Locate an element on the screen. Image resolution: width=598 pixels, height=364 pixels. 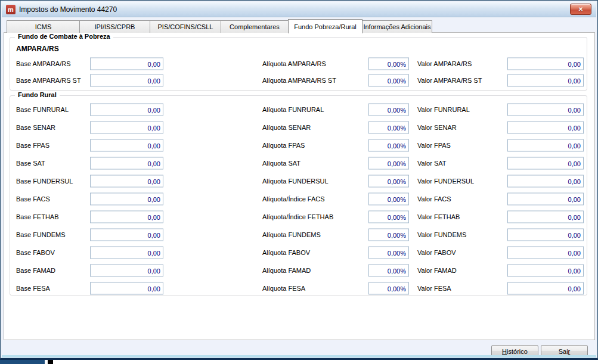
tax-row: Base FUNRURAL Alíquota FUNRURAL Valor FU… is located at coordinates (298, 110).